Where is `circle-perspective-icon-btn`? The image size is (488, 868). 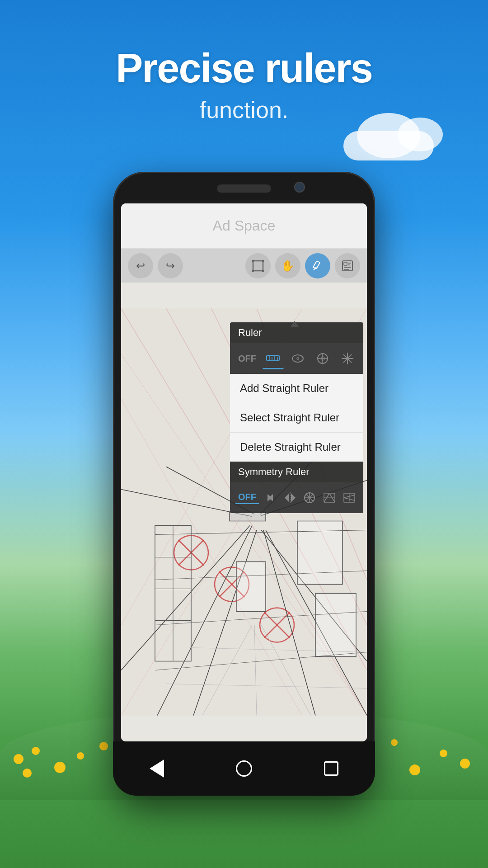 circle-perspective-icon-btn is located at coordinates (323, 359).